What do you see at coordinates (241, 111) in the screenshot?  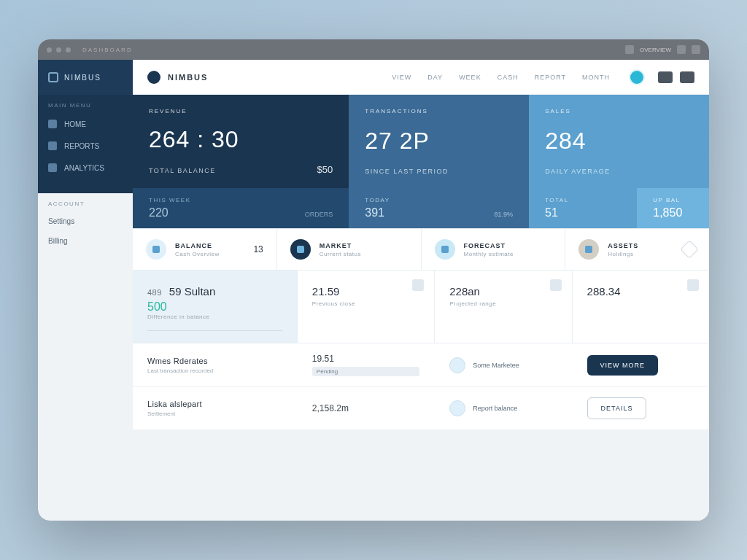 I see `stat-label: REVENUE` at bounding box center [241, 111].